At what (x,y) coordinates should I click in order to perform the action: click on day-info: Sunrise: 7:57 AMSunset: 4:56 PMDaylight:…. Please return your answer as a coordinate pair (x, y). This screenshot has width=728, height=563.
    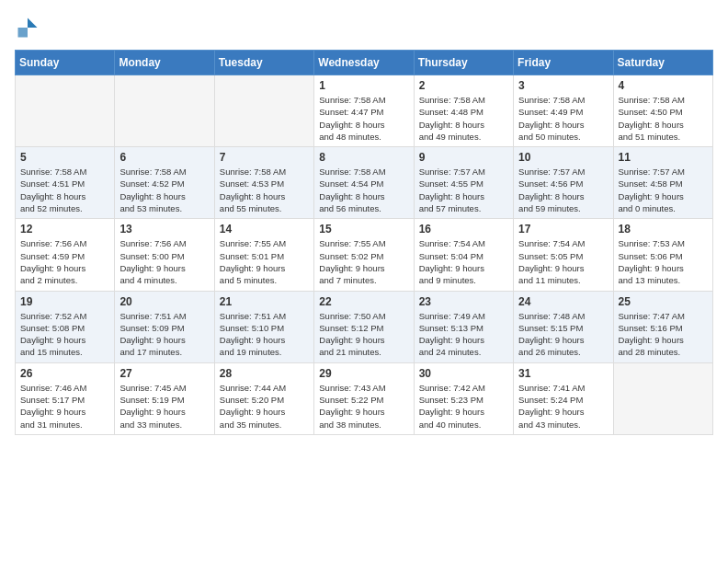
    Looking at the image, I should click on (563, 190).